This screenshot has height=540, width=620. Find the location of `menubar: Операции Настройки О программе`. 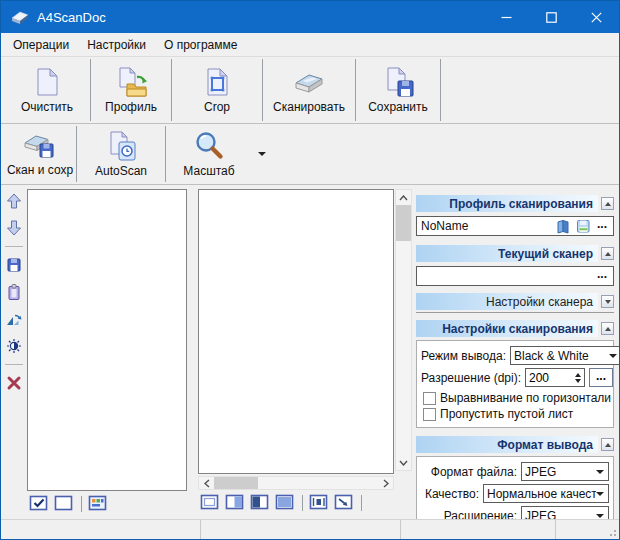

menubar: Операции Настройки О программе is located at coordinates (310, 45).